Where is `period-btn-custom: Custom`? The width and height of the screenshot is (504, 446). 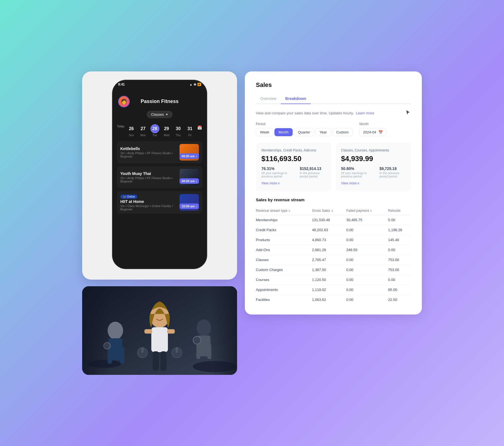 period-btn-custom: Custom is located at coordinates (342, 132).